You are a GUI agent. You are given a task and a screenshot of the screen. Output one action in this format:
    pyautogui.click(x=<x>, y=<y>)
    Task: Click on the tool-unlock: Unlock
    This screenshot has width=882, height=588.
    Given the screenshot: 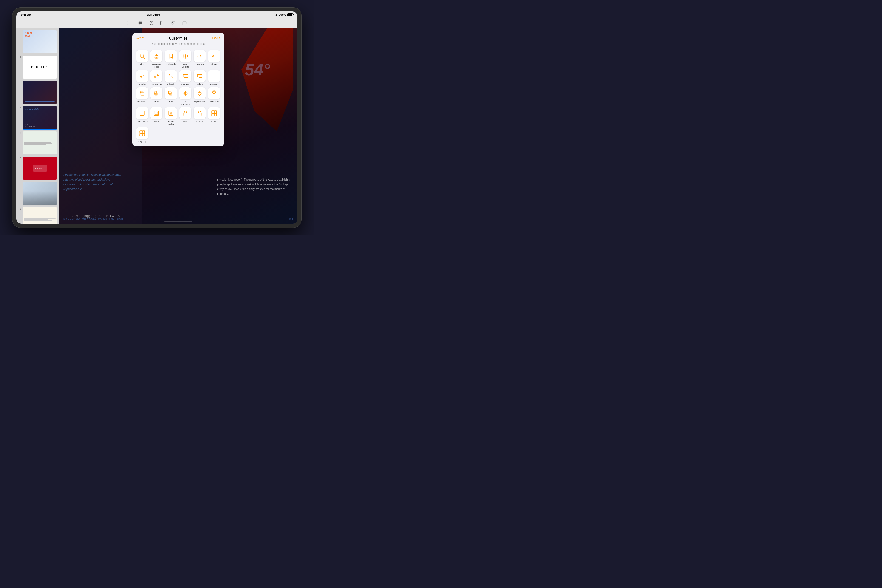 What is the action you would take?
    pyautogui.click(x=200, y=116)
    